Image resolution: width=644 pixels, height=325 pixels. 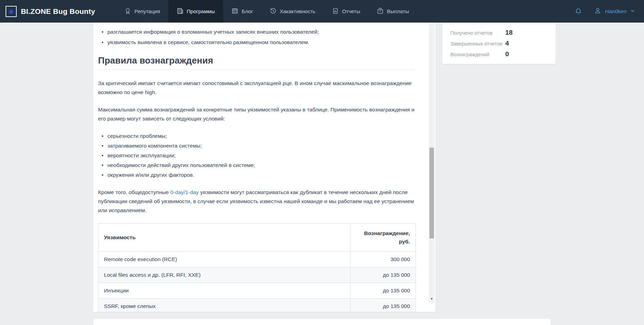 What do you see at coordinates (257, 267) in the screenshot?
I see `rewards-table: Уязвимость Вознаграждение, руб. Remote c…` at bounding box center [257, 267].